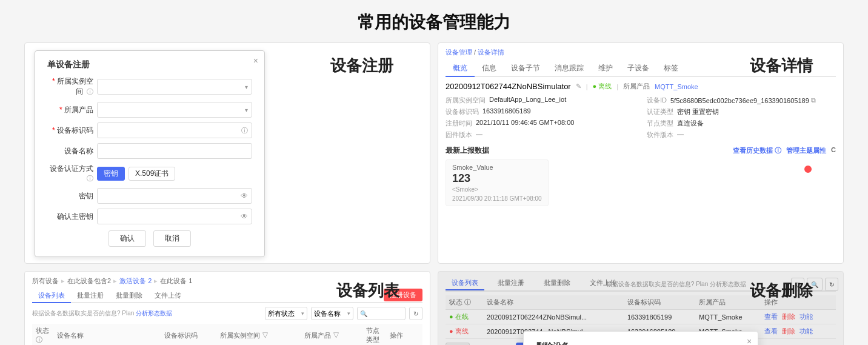 The height and width of the screenshot is (345, 868). I want to click on detail-info-grid: 所属实例空间 DefaultApp_Long_Lee_iot 设备ID 5f5c…, so click(641, 118).